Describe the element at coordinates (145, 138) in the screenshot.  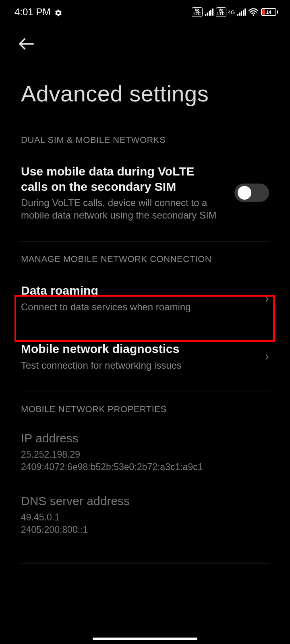
I see `section-header-dualsim: DUAL SIM & MOBILE NETWORKS` at that location.